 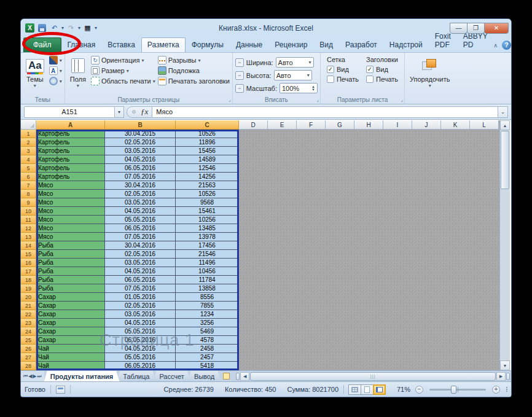 I want to click on cell-value: 15456, so click(x=208, y=151).